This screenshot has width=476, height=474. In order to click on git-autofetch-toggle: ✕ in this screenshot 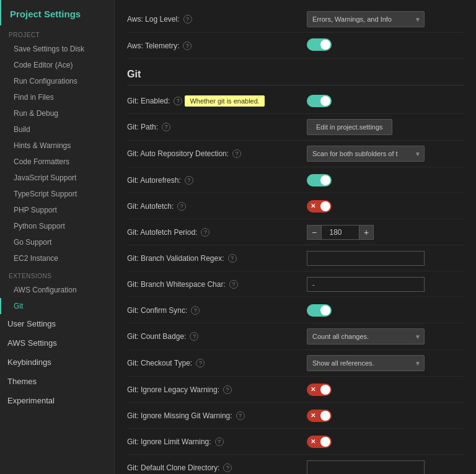, I will do `click(319, 206)`.